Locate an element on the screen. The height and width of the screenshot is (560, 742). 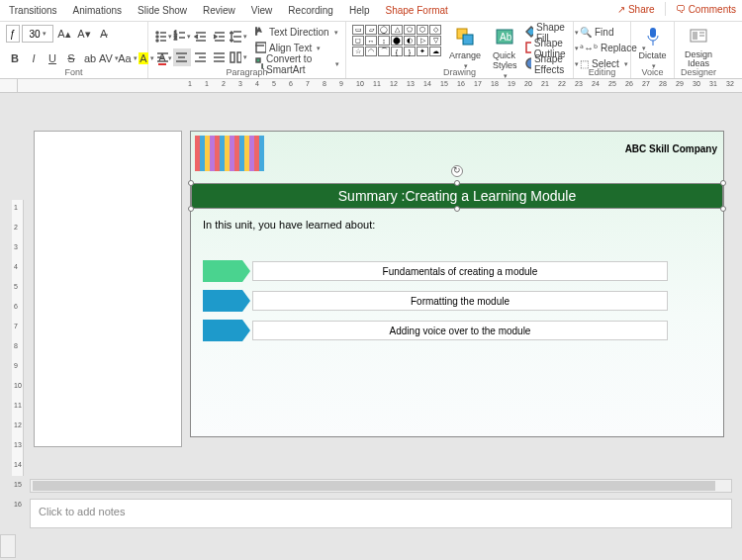
increase-indent-button is located at coordinates (220, 37).